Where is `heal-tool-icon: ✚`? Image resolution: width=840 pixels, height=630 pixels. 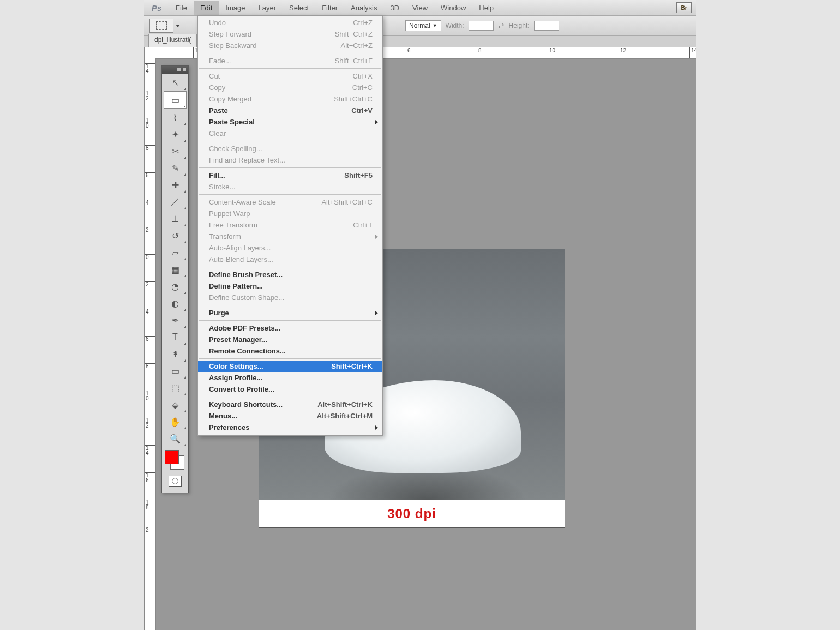 heal-tool-icon: ✚ is located at coordinates (175, 185).